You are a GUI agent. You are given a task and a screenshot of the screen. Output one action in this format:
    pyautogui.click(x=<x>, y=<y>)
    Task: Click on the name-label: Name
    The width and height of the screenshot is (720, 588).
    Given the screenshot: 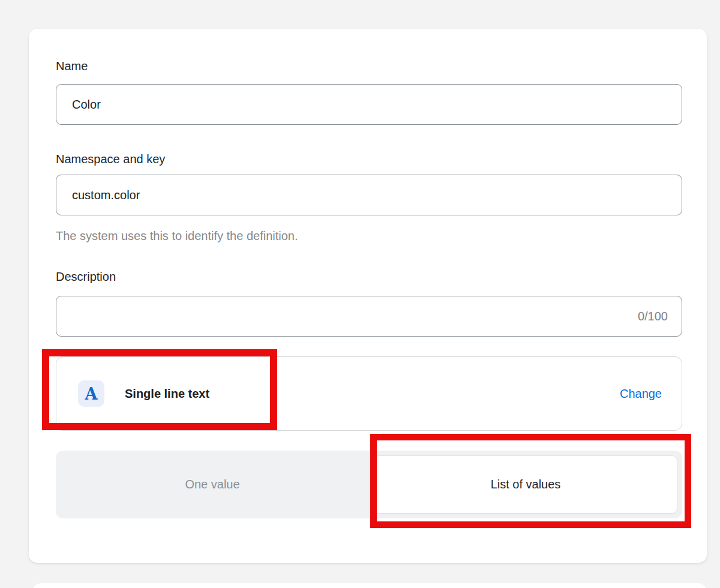 What is the action you would take?
    pyautogui.click(x=369, y=66)
    